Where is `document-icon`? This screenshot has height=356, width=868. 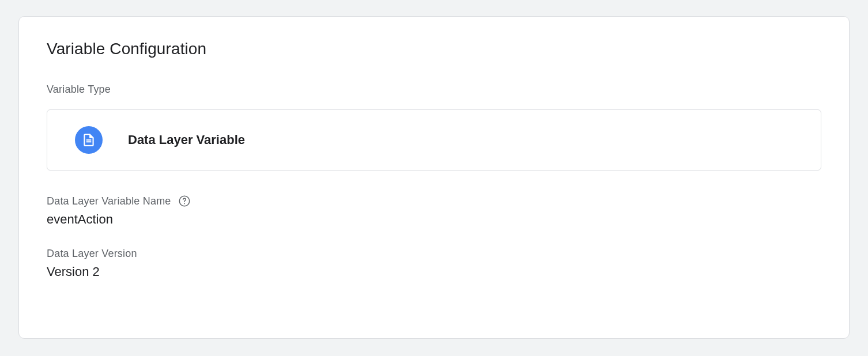
document-icon is located at coordinates (89, 140).